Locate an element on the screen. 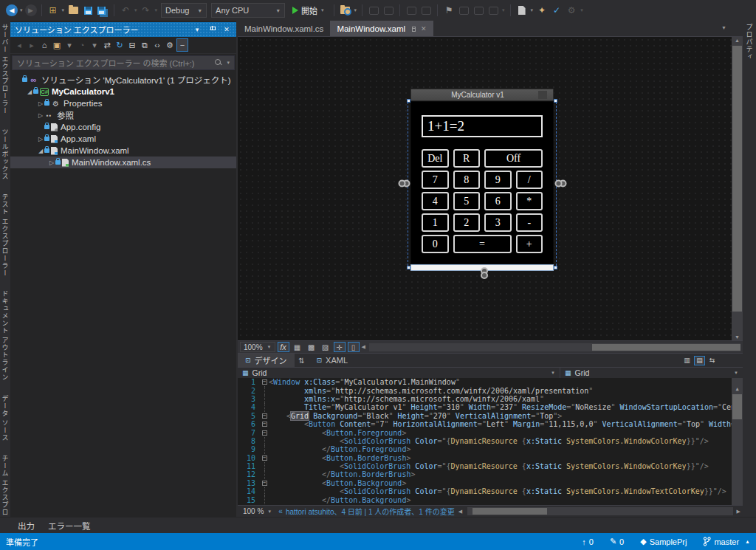  editor-scroll-up-icon: ▲ is located at coordinates (737, 389).